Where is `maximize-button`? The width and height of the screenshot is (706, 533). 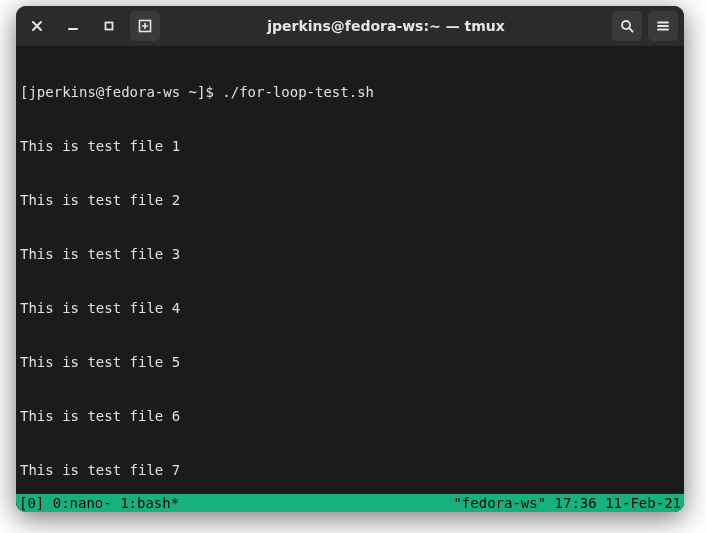
maximize-button is located at coordinates (109, 26).